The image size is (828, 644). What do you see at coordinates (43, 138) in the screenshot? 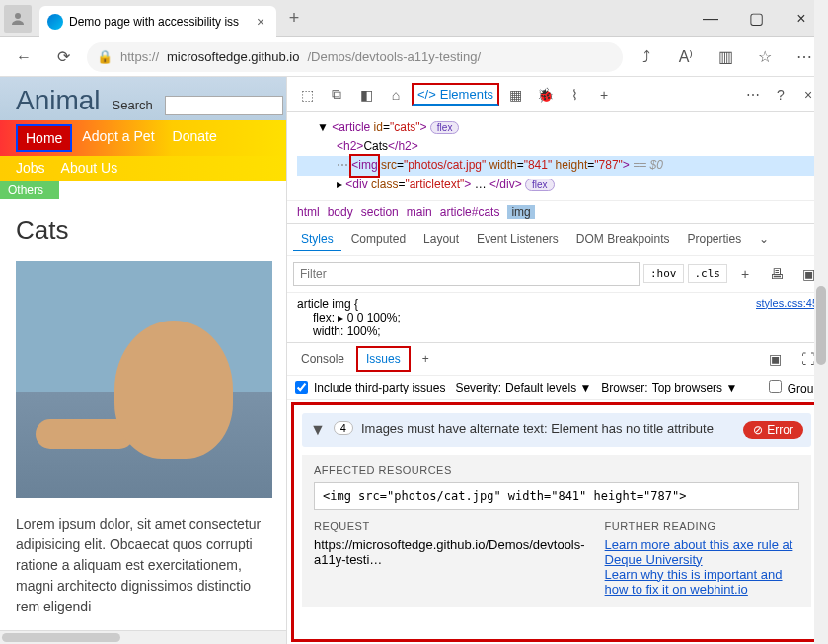
I see `nav-home: Home` at bounding box center [43, 138].